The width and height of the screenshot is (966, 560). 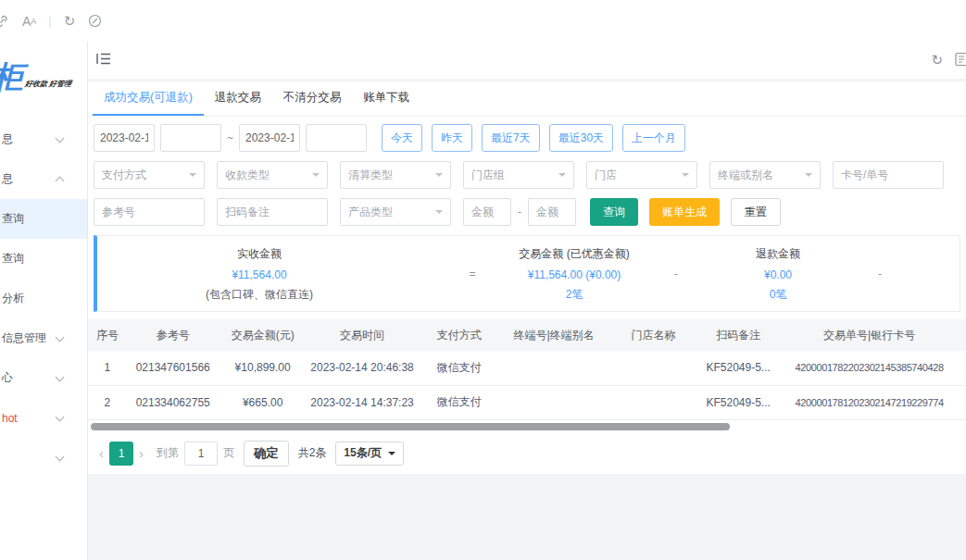 What do you see at coordinates (511, 138) in the screenshot?
I see `quick-range-7days-button: 最近7天` at bounding box center [511, 138].